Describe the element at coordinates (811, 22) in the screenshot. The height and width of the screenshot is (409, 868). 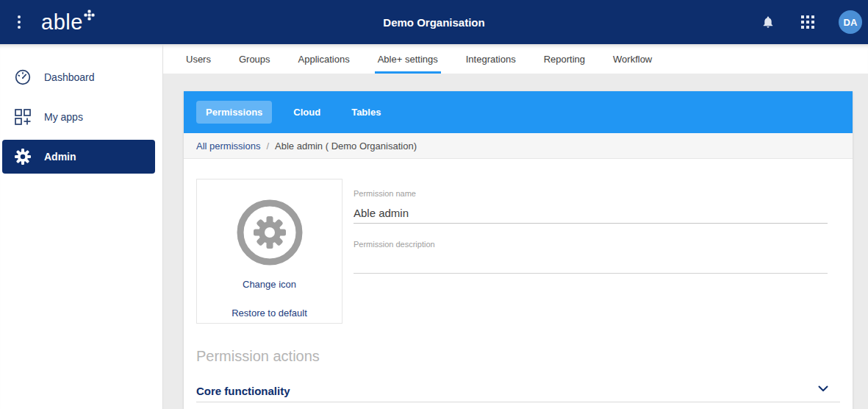
I see `topbar-actions: DA` at that location.